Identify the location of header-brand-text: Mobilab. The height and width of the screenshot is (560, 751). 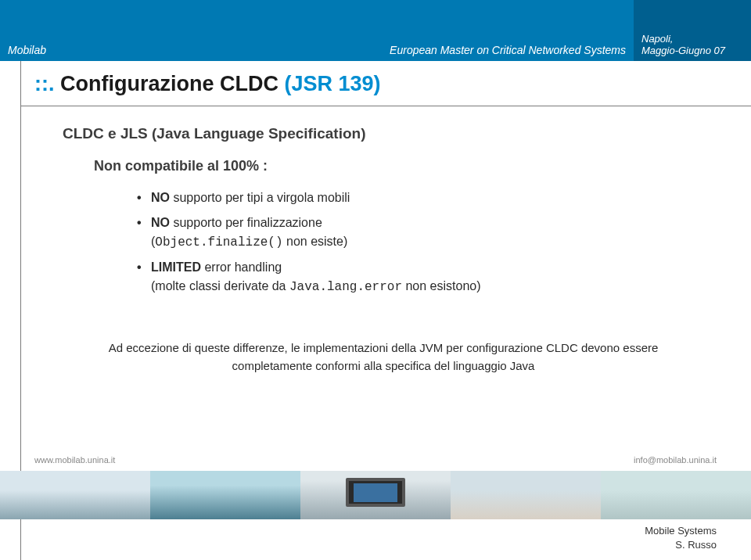
(27, 50).